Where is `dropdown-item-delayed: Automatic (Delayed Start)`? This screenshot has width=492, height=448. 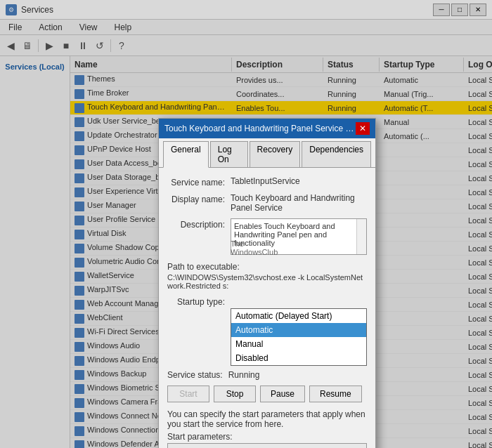 dropdown-item-delayed: Automatic (Delayed Start) is located at coordinates (299, 316).